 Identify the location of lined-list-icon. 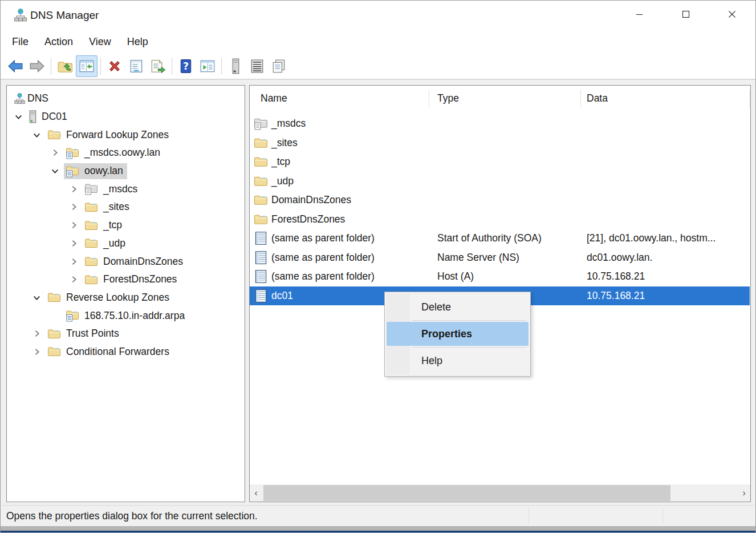
(257, 66).